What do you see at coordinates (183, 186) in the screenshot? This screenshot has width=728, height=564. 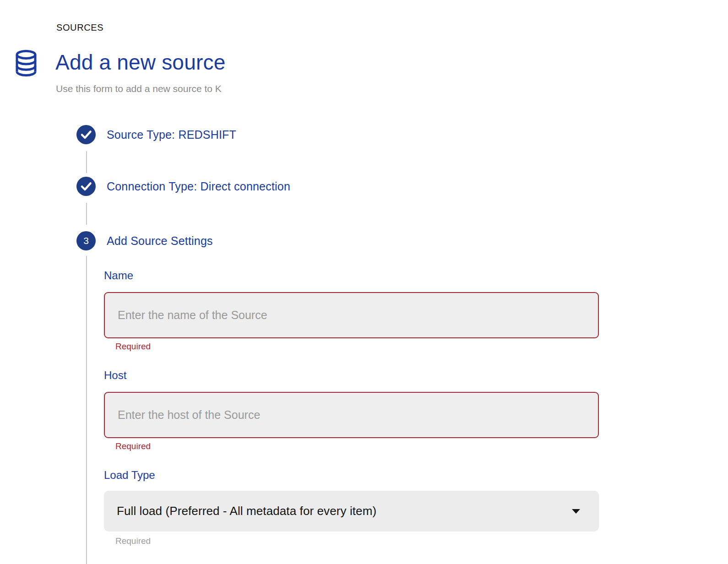 I see `step-connection-type: Connection Type: Direct connection` at bounding box center [183, 186].